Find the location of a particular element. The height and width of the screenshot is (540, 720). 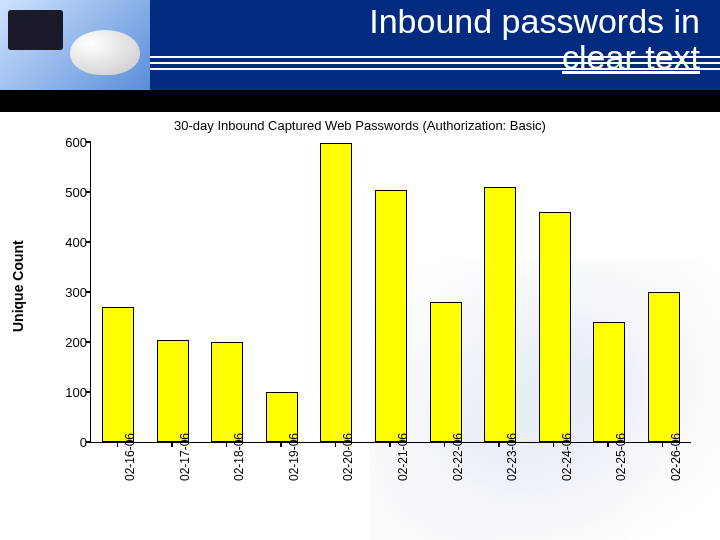

y-tick-label: 500 is located at coordinates (65, 192).